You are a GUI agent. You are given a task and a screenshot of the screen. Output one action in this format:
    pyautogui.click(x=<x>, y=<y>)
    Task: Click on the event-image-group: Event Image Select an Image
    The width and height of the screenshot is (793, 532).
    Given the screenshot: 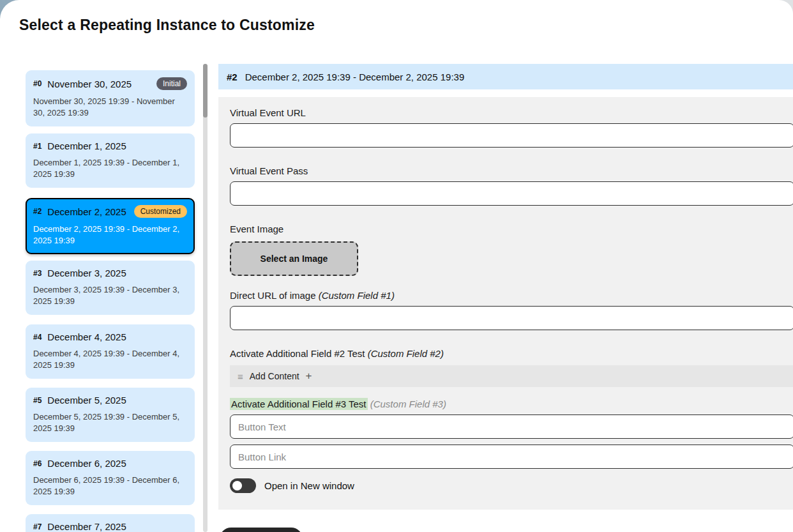 What is the action you would take?
    pyautogui.click(x=511, y=250)
    